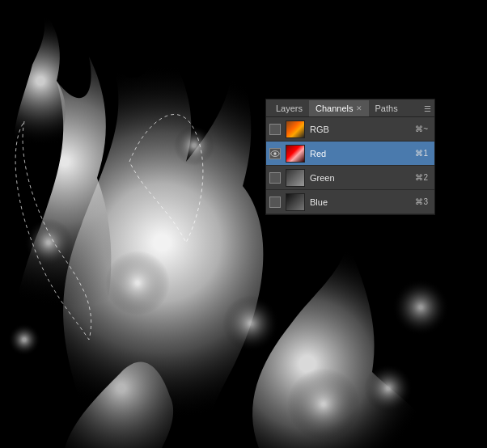 The image size is (487, 448). What do you see at coordinates (350, 108) in the screenshot?
I see `panel-header: Layers Channels ✕ Paths ☰` at bounding box center [350, 108].